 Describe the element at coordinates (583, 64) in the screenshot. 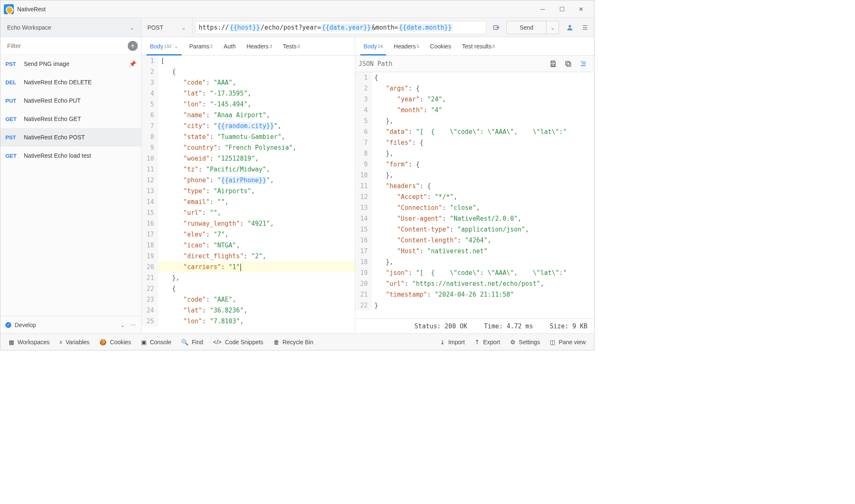

I see `format-icon` at that location.